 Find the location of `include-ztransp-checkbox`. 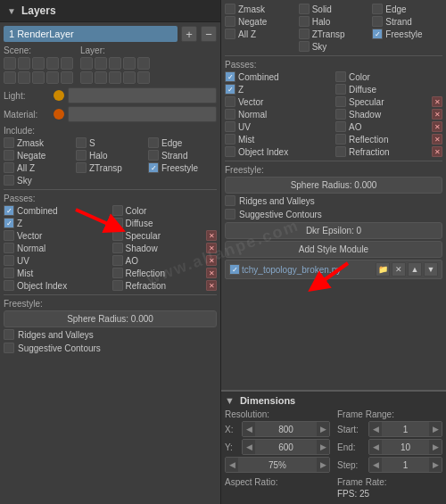

include-ztransp-checkbox is located at coordinates (81, 168).